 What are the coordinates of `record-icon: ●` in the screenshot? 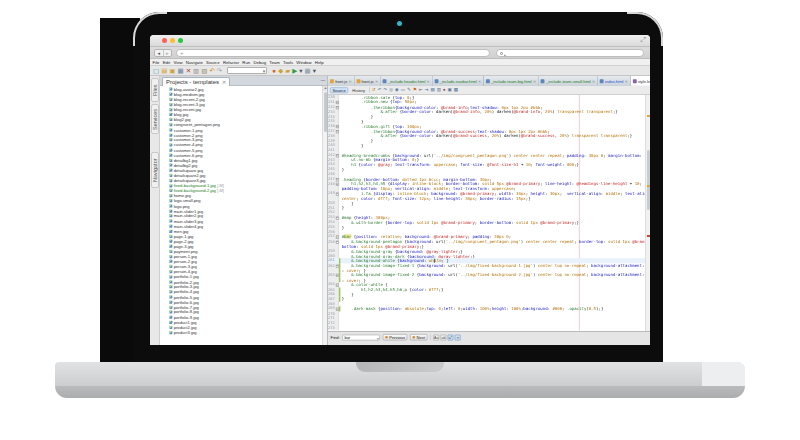 It's located at (444, 90).